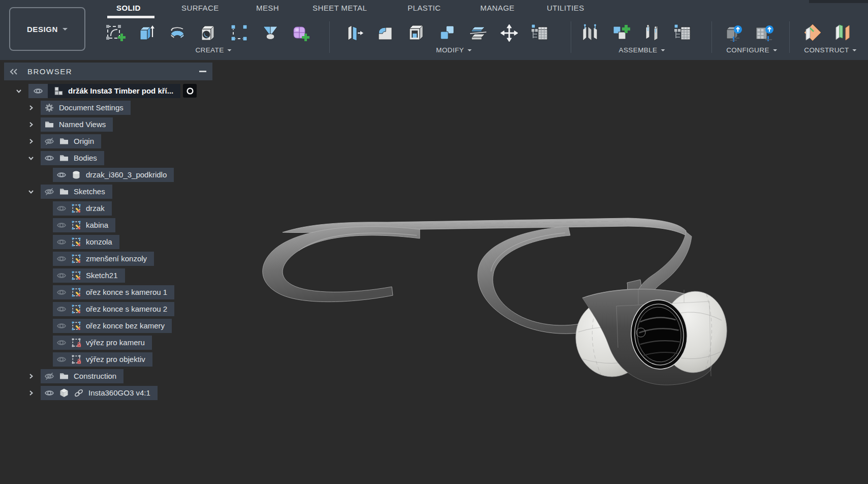  I want to click on tree-item-sketch-orez-bez-kamery: ořez konce bez kamery, so click(112, 326).